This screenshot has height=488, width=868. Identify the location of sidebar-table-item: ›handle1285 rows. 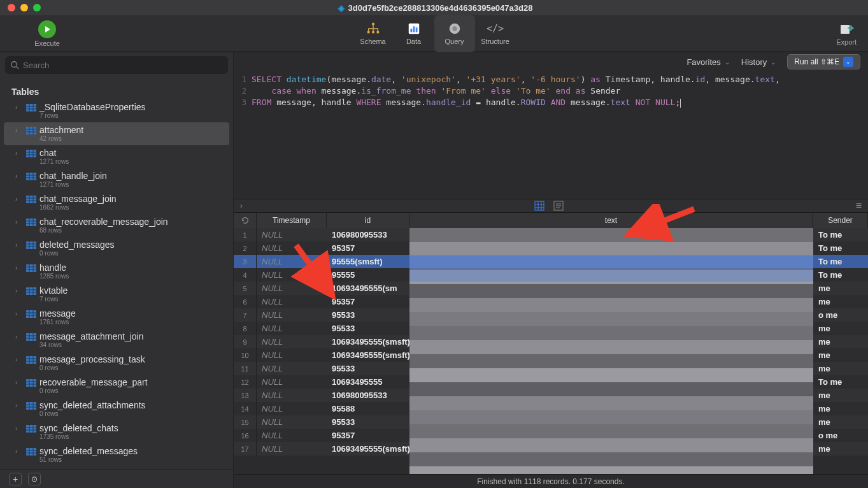
(117, 271).